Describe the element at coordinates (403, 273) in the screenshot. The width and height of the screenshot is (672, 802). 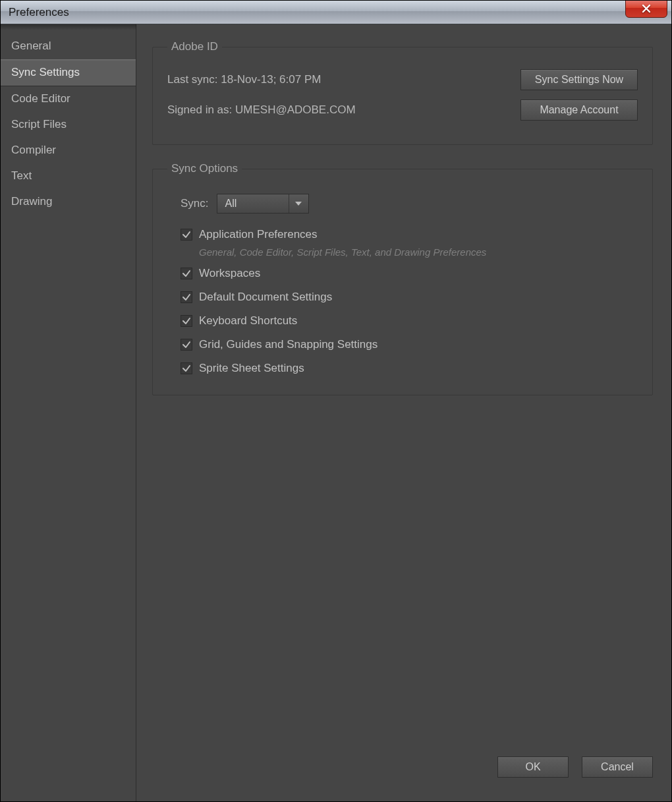
I see `sync-option-row: Workspaces` at that location.